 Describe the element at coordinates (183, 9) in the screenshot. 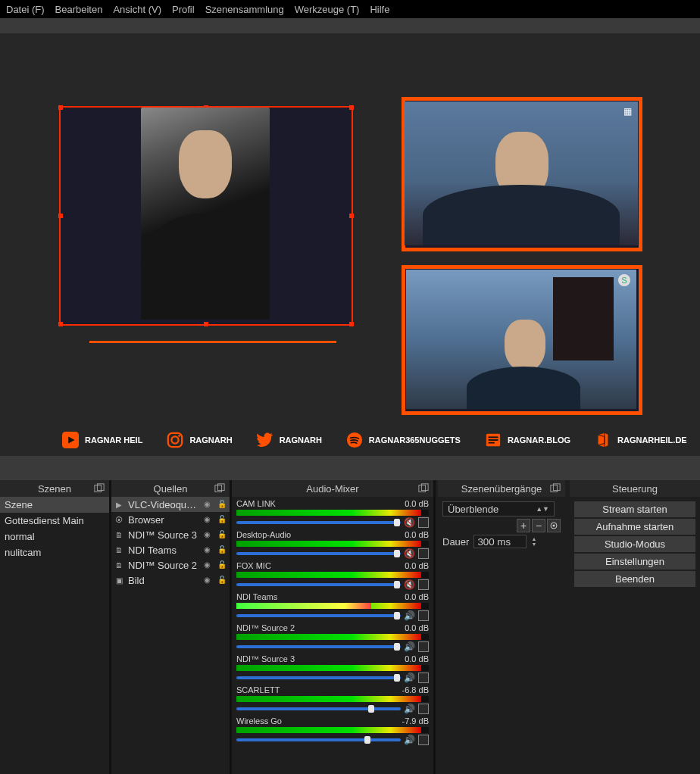

I see `menu-profile: Profil` at that location.